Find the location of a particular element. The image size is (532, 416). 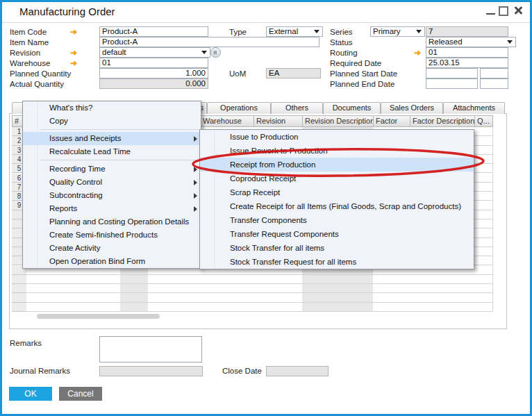

tab-others: Others is located at coordinates (297, 108).